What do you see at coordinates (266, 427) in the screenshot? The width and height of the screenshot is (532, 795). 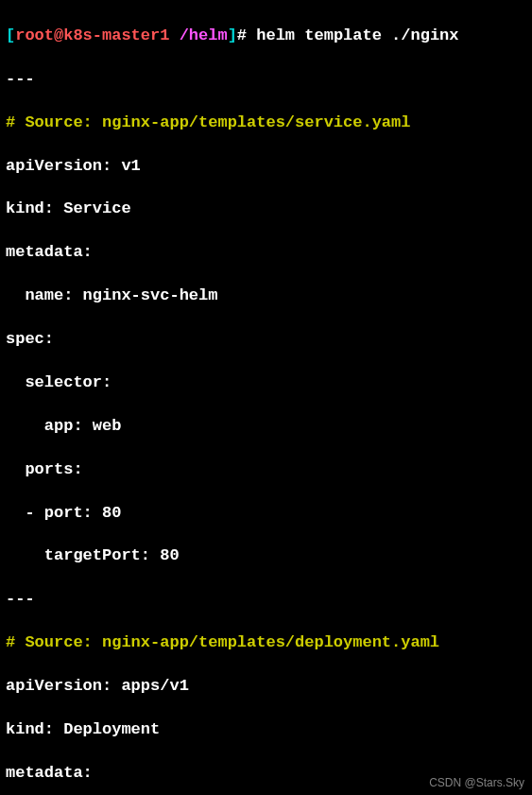 I see `output-line: app: web` at bounding box center [266, 427].